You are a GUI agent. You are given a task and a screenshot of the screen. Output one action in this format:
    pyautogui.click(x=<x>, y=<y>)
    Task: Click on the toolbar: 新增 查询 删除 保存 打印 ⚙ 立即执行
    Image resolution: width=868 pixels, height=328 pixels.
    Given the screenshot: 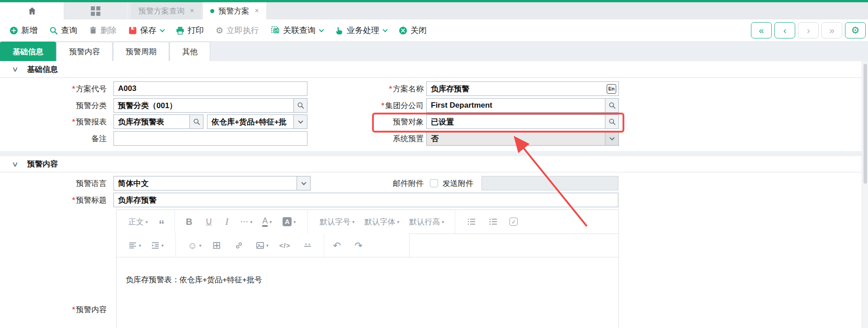 What is the action you would take?
    pyautogui.click(x=434, y=31)
    